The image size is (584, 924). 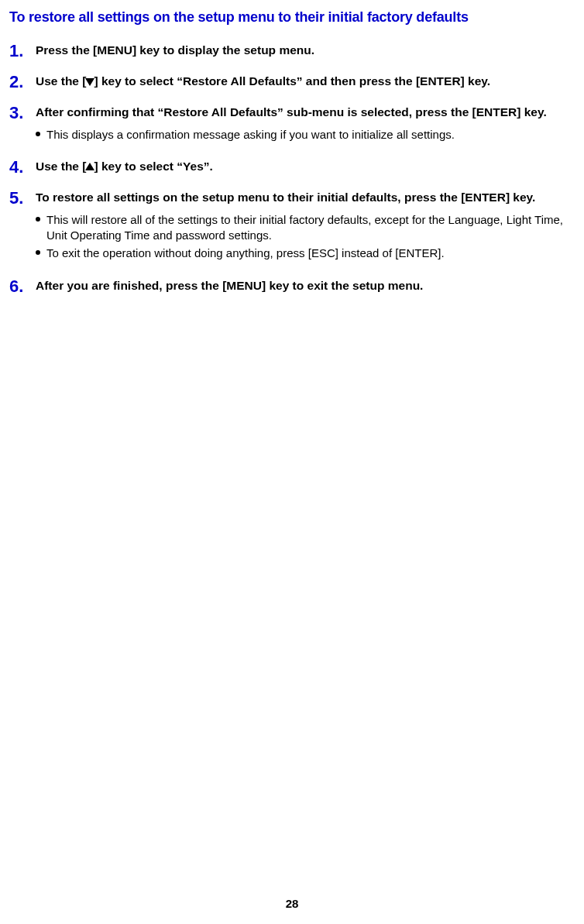 What do you see at coordinates (153, 166) in the screenshot?
I see `step-label-after: ] key to select “Yes”.` at bounding box center [153, 166].